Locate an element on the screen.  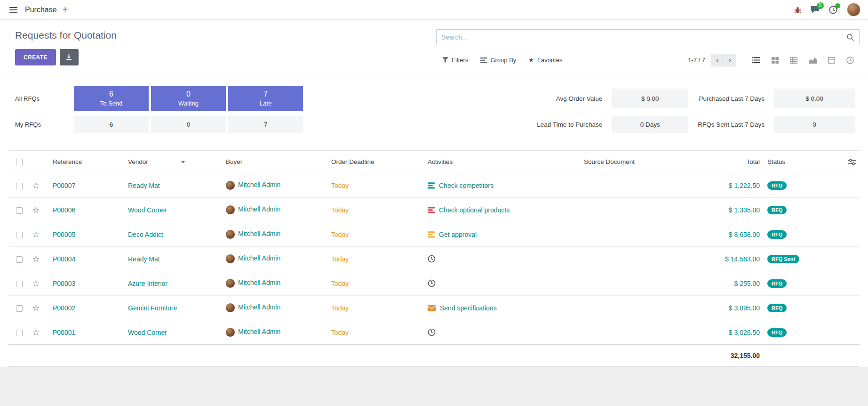
kpi-my-late: 7 is located at coordinates (265, 124).